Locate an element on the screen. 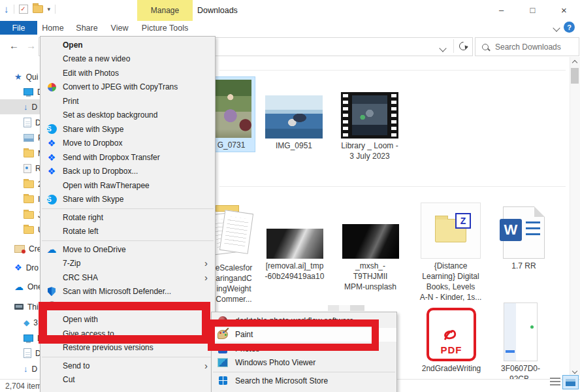 This screenshot has width=580, height=392. file-name: [removal.ai]_tmp -60b249419aa10 is located at coordinates (295, 271).